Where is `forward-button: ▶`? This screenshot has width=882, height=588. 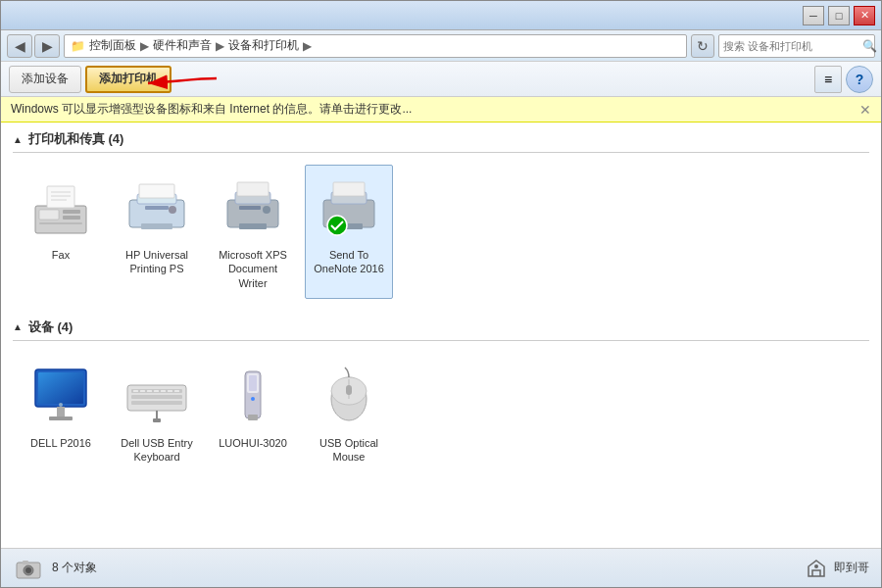
forward-button: ▶ is located at coordinates (47, 46).